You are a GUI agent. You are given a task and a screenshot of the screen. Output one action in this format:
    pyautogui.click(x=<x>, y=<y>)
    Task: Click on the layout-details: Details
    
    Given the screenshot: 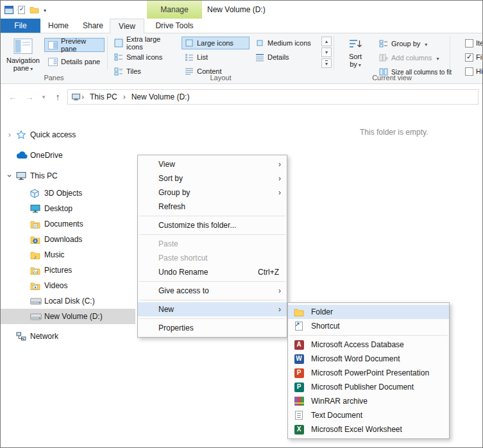 What is the action you would take?
    pyautogui.click(x=286, y=57)
    